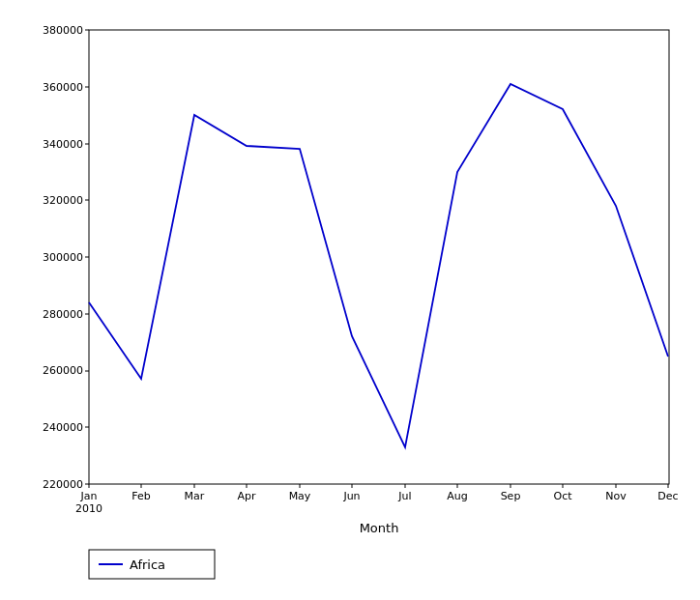 The width and height of the screenshot is (700, 600). I want to click on x-tick-nov: Nov, so click(616, 497).